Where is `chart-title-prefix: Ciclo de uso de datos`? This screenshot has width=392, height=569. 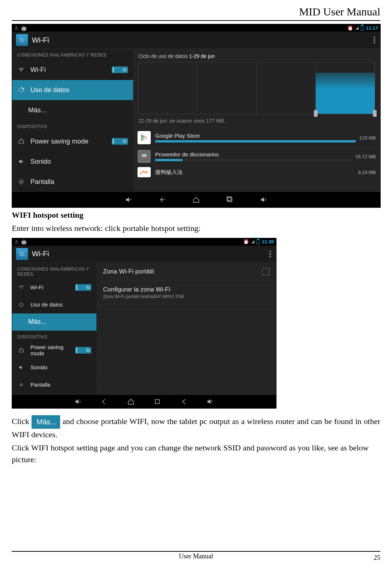 chart-title-prefix: Ciclo de uso de datos is located at coordinates (164, 56).